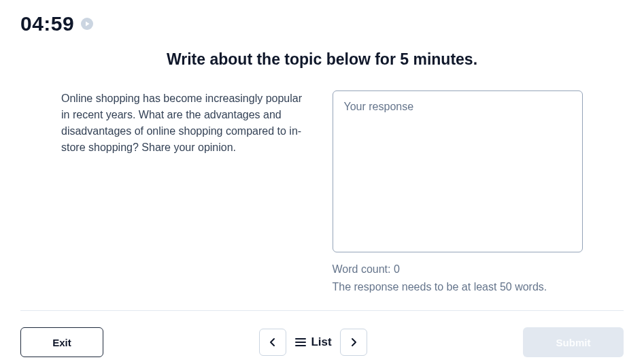 Image resolution: width=644 pixels, height=364 pixels. What do you see at coordinates (313, 342) in the screenshot?
I see `nav-group: List` at bounding box center [313, 342].